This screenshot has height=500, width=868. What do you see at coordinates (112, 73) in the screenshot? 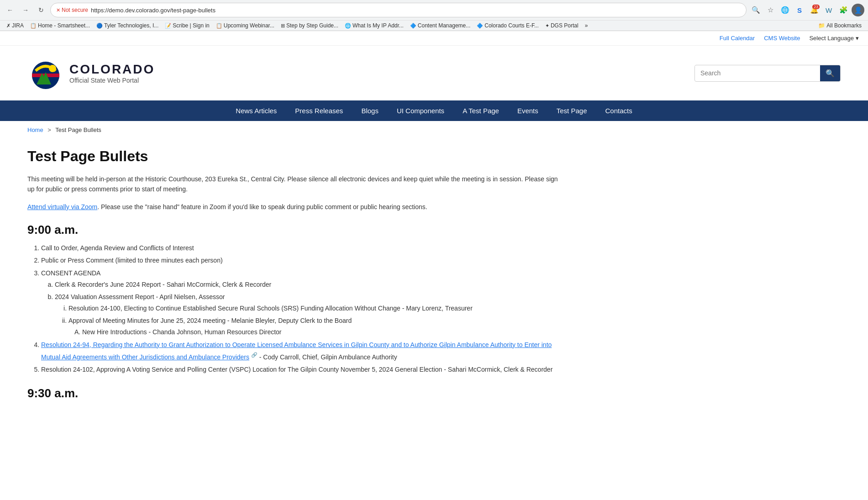
I see `logo-text: COLORADO Official State Web Portal` at bounding box center [112, 73].